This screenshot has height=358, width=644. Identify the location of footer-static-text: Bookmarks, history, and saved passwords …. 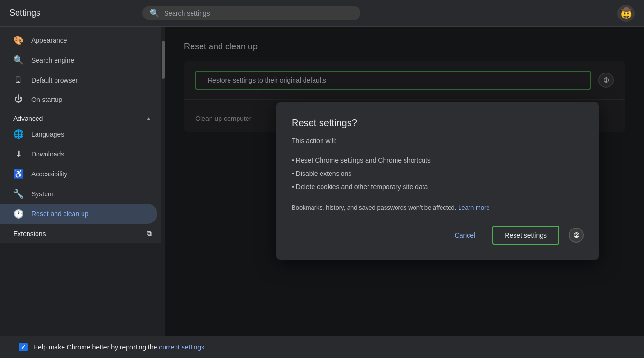
(374, 208).